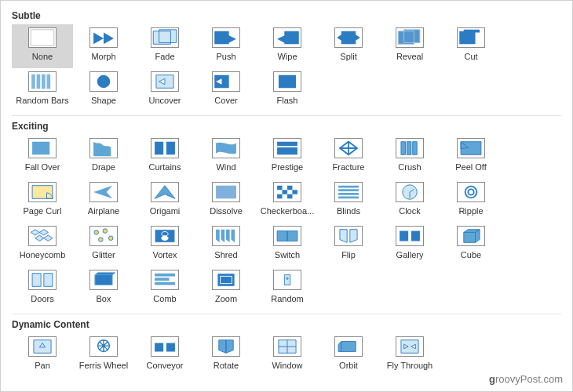  I want to click on transition-wind: Wind, so click(226, 157).